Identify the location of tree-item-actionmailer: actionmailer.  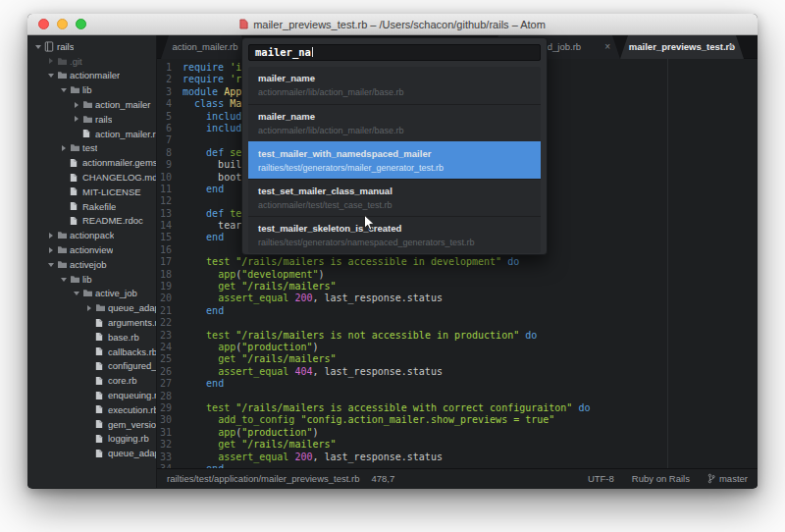
(92, 77).